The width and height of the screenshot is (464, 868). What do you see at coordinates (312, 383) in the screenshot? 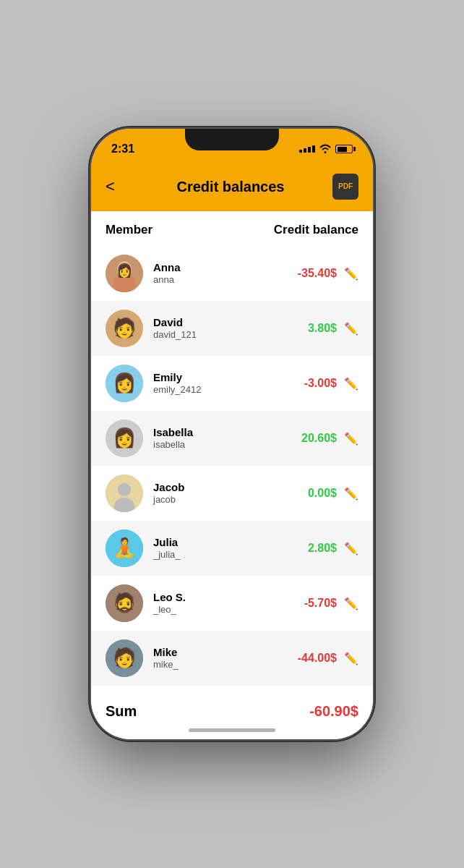
I see `balance-amount: -3.00$` at bounding box center [312, 383].